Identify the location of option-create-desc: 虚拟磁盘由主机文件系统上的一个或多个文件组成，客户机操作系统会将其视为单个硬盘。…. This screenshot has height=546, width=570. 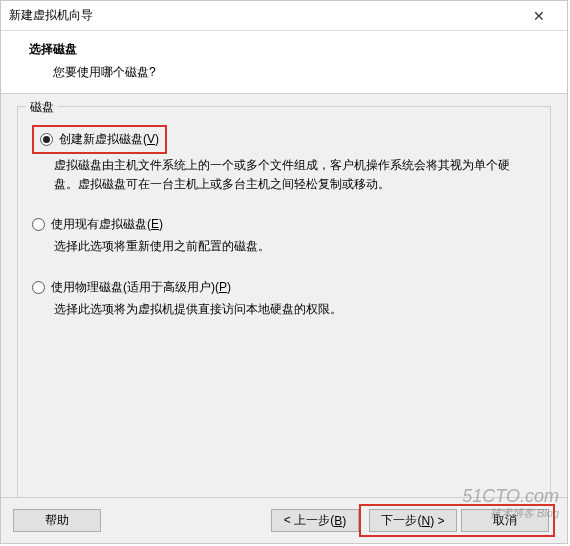
(290, 175).